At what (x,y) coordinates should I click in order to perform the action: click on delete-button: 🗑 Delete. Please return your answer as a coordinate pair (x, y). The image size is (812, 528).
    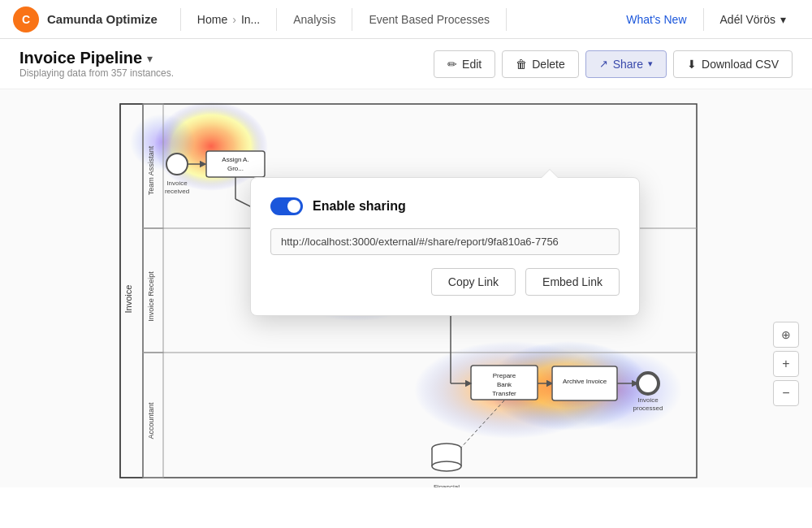
    Looking at the image, I should click on (540, 64).